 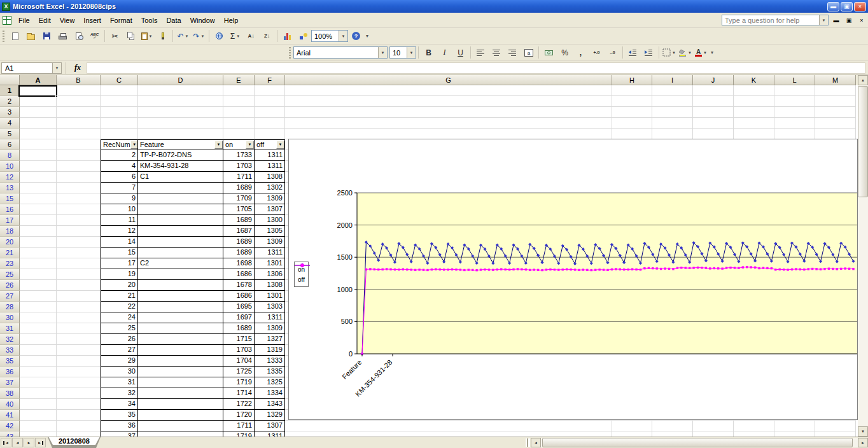 I want to click on next-sheet-button: ►, so click(x=29, y=443).